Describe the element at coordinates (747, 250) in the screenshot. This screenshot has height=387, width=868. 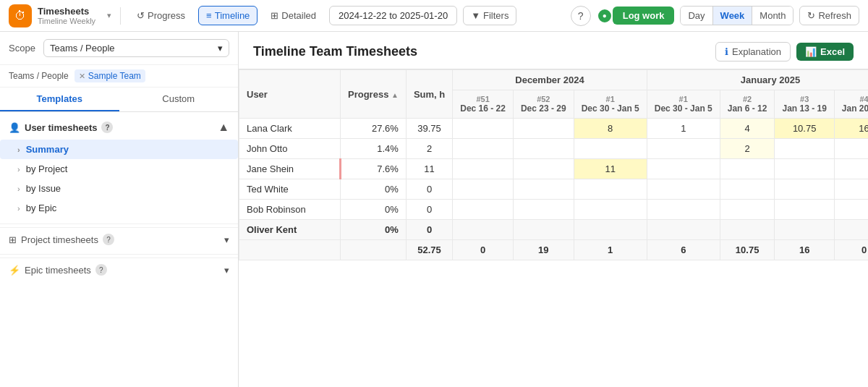
I see `totals-value-cell: 10.75` at that location.